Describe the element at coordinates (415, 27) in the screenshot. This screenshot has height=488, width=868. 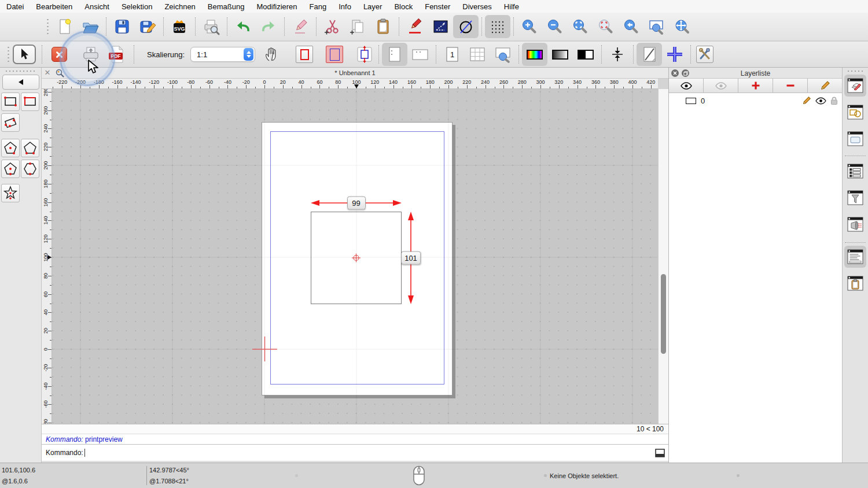
I see `draw-pencil-button` at that location.